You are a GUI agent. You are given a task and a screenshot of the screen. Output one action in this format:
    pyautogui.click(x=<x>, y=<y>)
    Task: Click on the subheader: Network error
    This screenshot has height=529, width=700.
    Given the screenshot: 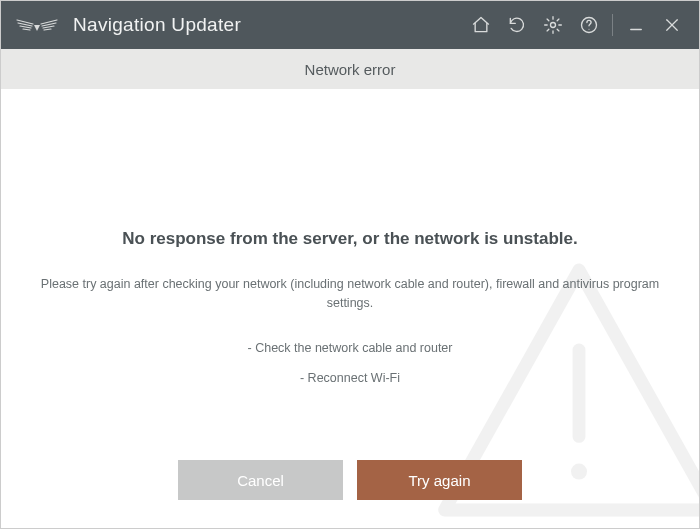 What is the action you would take?
    pyautogui.click(x=350, y=69)
    